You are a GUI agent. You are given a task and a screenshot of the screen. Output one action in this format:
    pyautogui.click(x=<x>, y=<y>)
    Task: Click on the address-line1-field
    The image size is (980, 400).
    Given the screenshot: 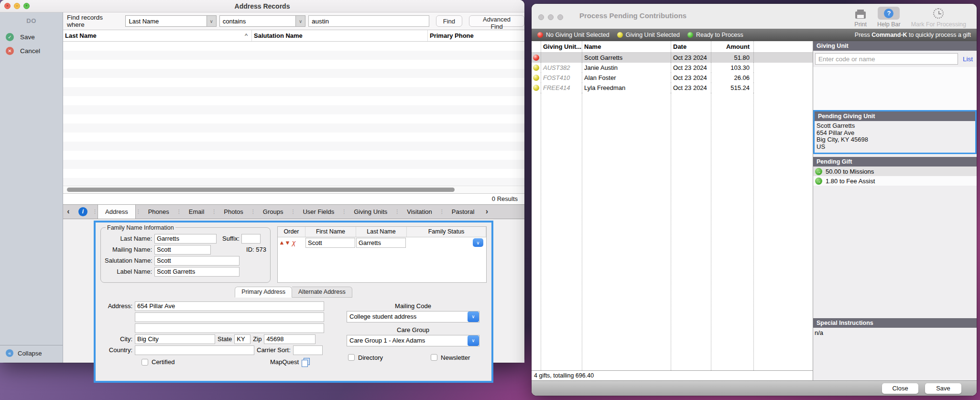 What is the action you would take?
    pyautogui.click(x=229, y=306)
    